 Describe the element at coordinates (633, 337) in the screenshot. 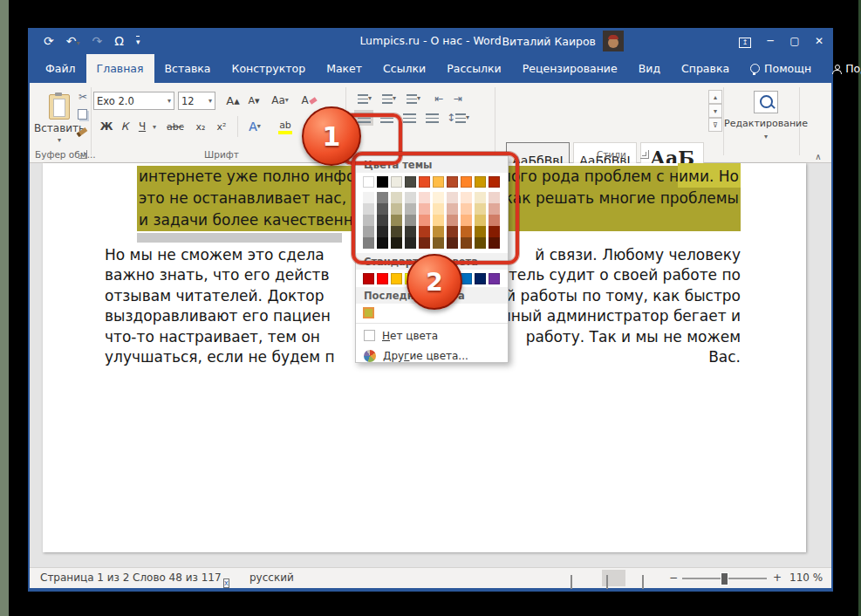

I see `line-right-fragment: работу. Так и мы не можем` at that location.